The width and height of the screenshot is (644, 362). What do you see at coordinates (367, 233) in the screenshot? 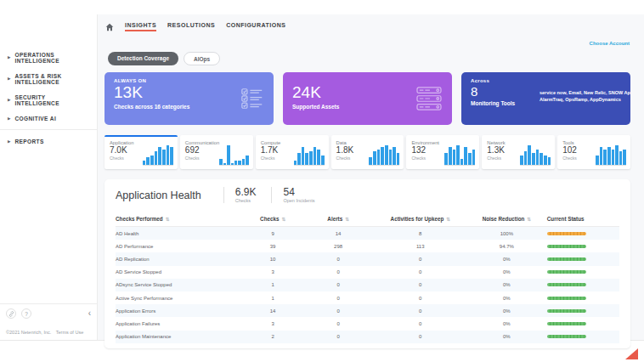
I see `table-row: AD Health9148100%` at bounding box center [367, 233].